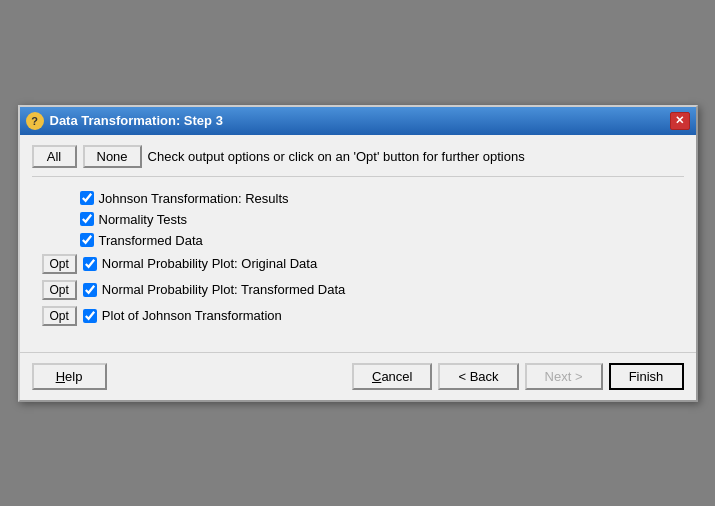  I want to click on option-row: Transformed Data, so click(363, 240).